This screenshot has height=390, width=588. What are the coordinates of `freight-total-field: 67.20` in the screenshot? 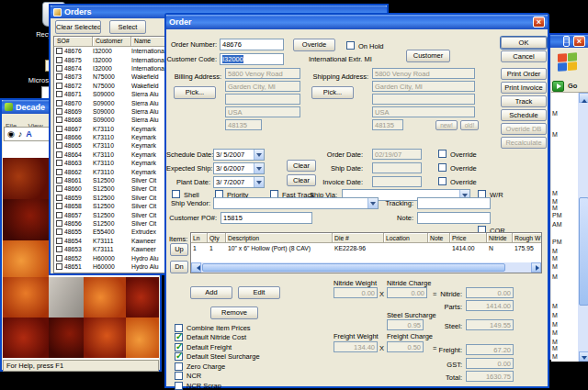 It's located at (490, 350).